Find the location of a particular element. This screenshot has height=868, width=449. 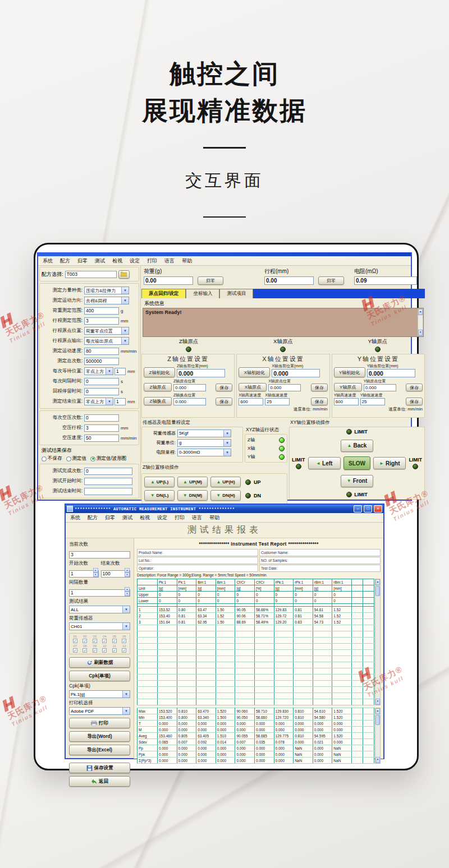

axis-origin-button: Y轴原点 is located at coordinates (348, 387).